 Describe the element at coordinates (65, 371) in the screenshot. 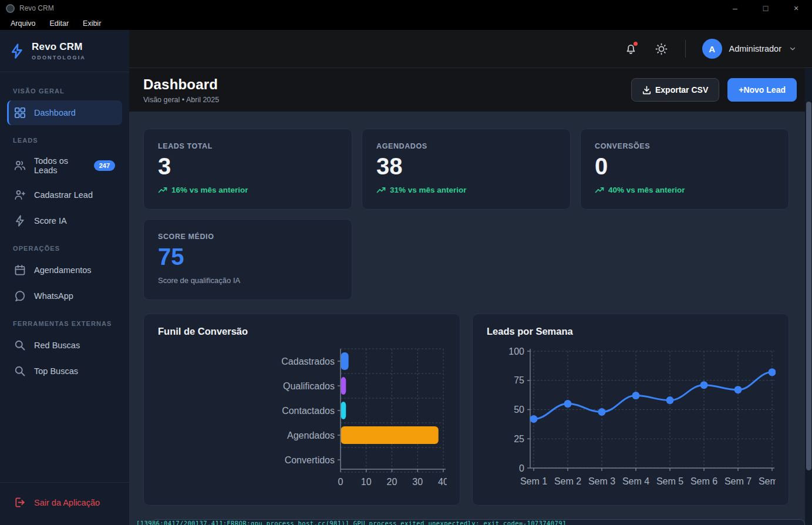

I see `sidebar-item-top-buscas: Top Buscas` at that location.